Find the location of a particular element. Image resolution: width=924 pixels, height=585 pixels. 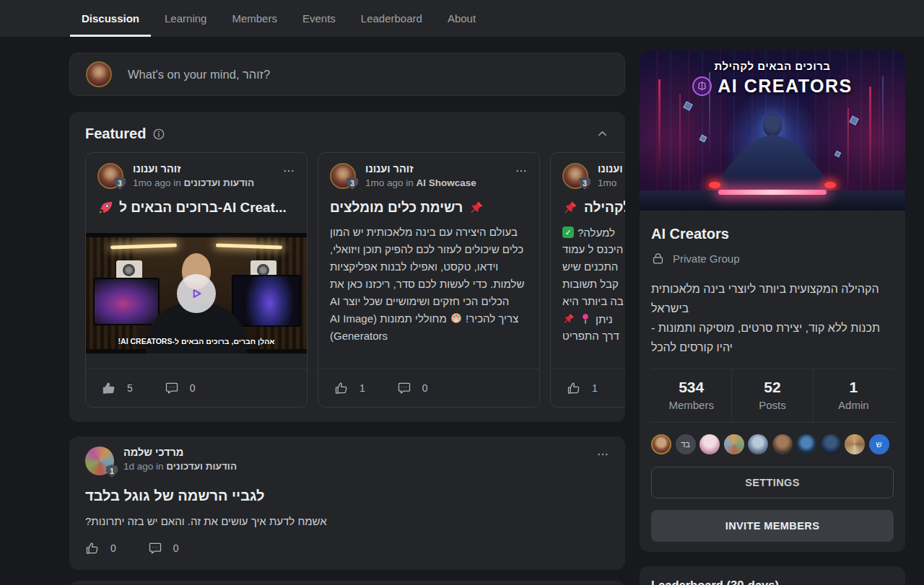

composer-placeholder: What's on your mind, זוהר? is located at coordinates (199, 75).